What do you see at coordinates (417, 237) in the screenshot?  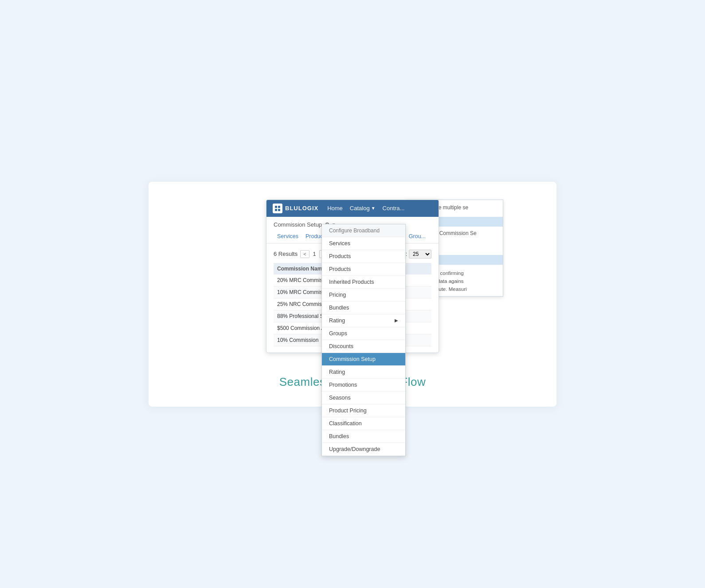 I see `tab-groups: Grou...` at bounding box center [417, 237].